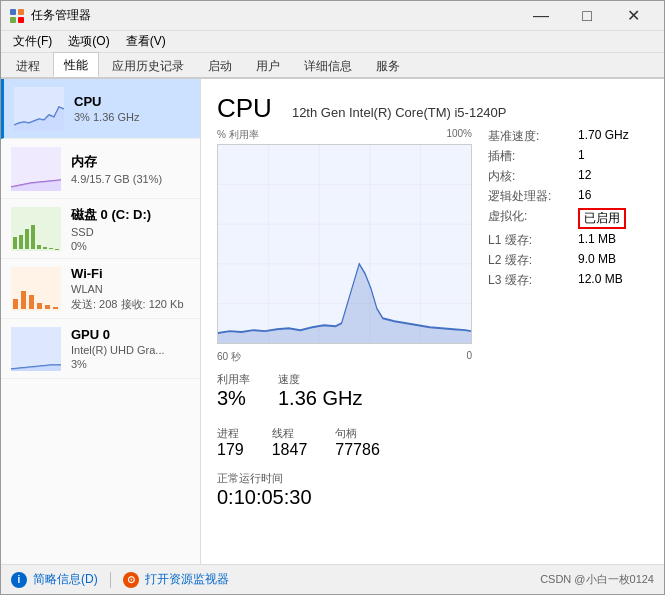 The image size is (665, 595). What do you see at coordinates (130, 274) in the screenshot?
I see `wifi-title: Wi-Fi` at bounding box center [130, 274].